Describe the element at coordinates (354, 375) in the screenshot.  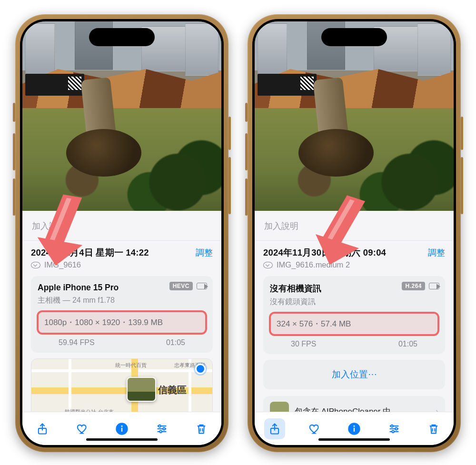
I see `add-location-button: 加入位置⋯` at that location.